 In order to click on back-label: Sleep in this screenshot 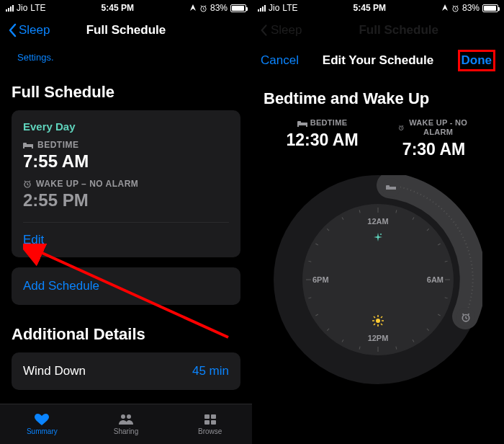, I will do `click(35, 30)`.